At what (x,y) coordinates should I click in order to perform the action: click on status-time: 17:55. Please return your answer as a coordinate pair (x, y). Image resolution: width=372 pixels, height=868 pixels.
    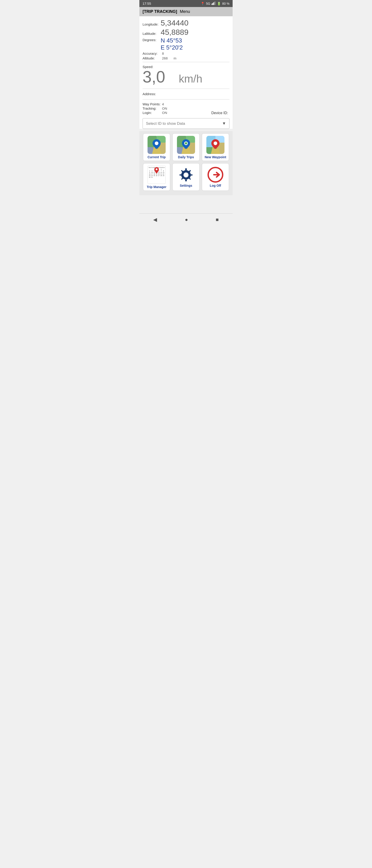
    Looking at the image, I should click on (147, 3).